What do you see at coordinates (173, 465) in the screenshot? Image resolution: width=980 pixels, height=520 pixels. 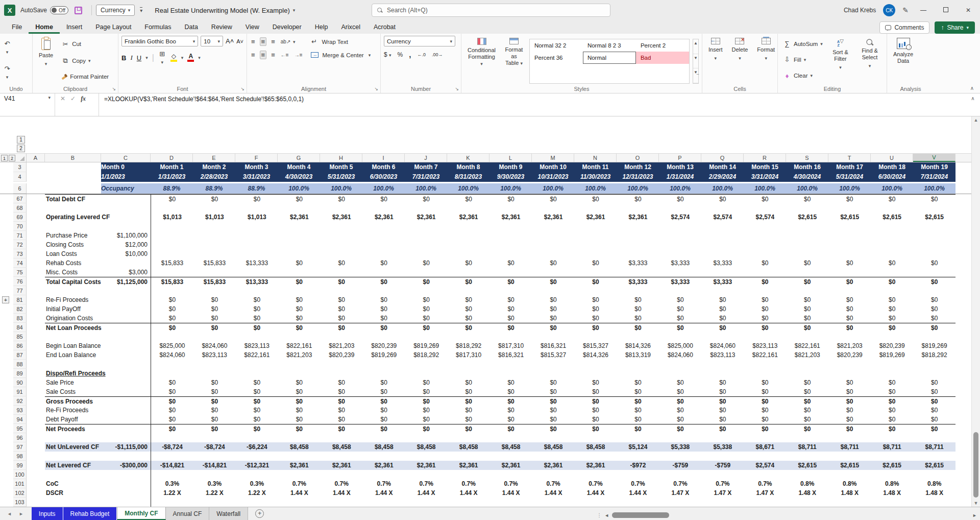 I see `cell: -$14,821` at bounding box center [173, 465].